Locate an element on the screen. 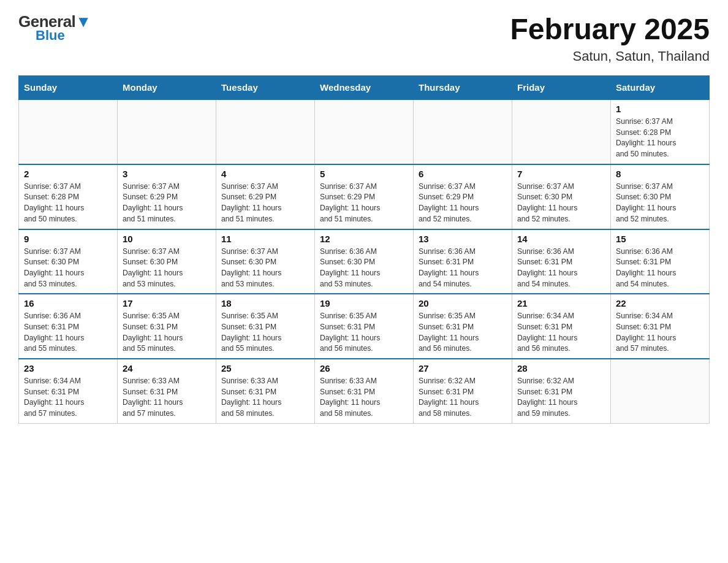 Image resolution: width=728 pixels, height=563 pixels. calendar-cell: 9Sunrise: 6:37 AMSunset: 6:30 PMDaylight… is located at coordinates (69, 262).